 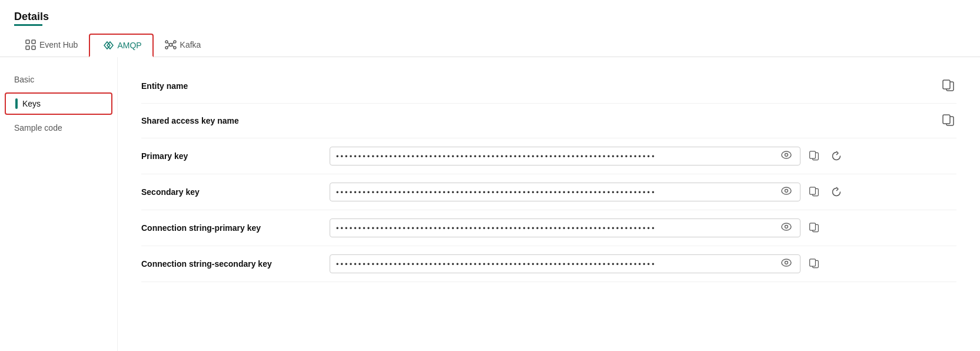 What do you see at coordinates (59, 204) in the screenshot?
I see `sidebar: Basic Keys Sample code` at bounding box center [59, 204].